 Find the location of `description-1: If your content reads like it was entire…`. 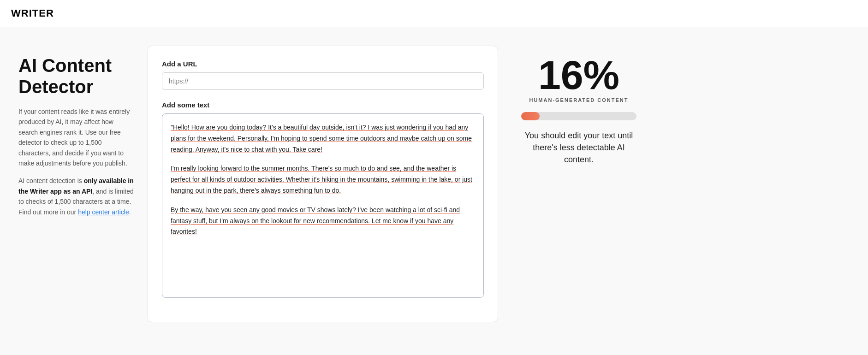

description-1: If your content reads like it was entire… is located at coordinates (76, 137).